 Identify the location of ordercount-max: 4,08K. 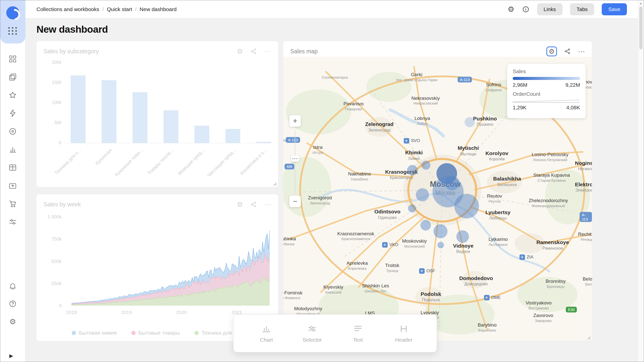
(573, 108).